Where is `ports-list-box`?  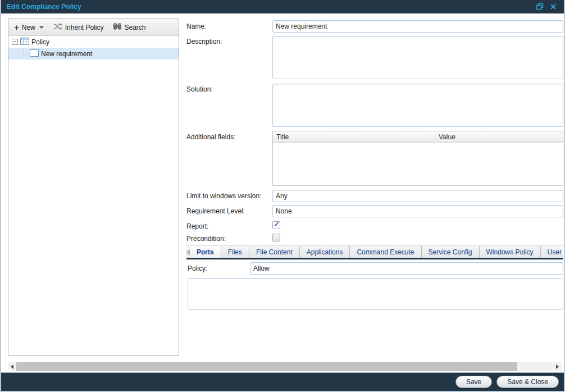
ports-list-box is located at coordinates (375, 294).